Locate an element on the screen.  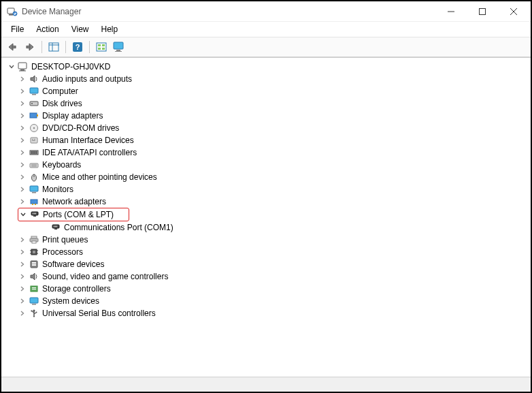
tree-item-display: Display adapters is located at coordinates (266, 116).